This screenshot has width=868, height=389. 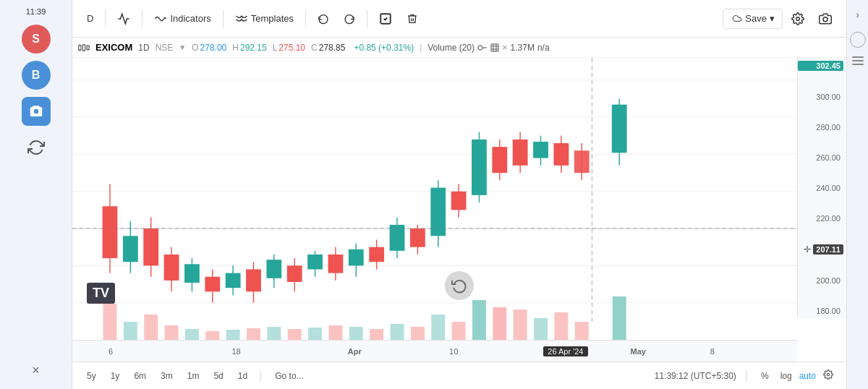 What do you see at coordinates (798, 19) in the screenshot?
I see `settings-button` at bounding box center [798, 19].